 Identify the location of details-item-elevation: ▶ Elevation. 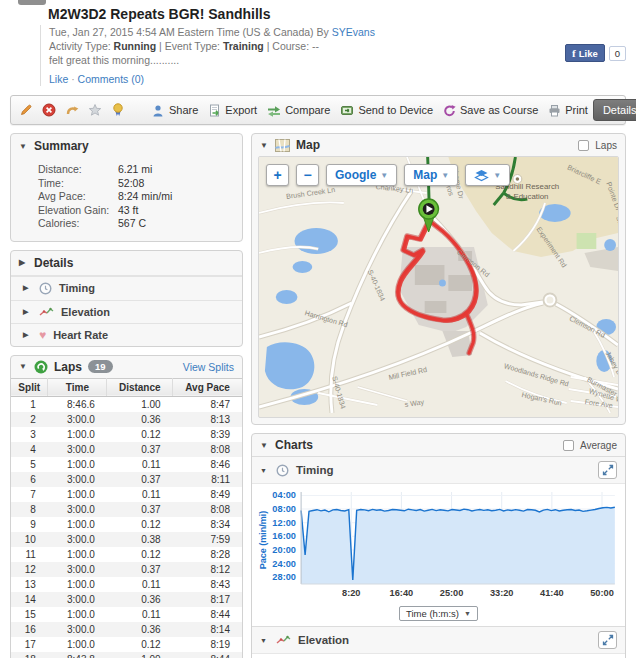
(126, 312).